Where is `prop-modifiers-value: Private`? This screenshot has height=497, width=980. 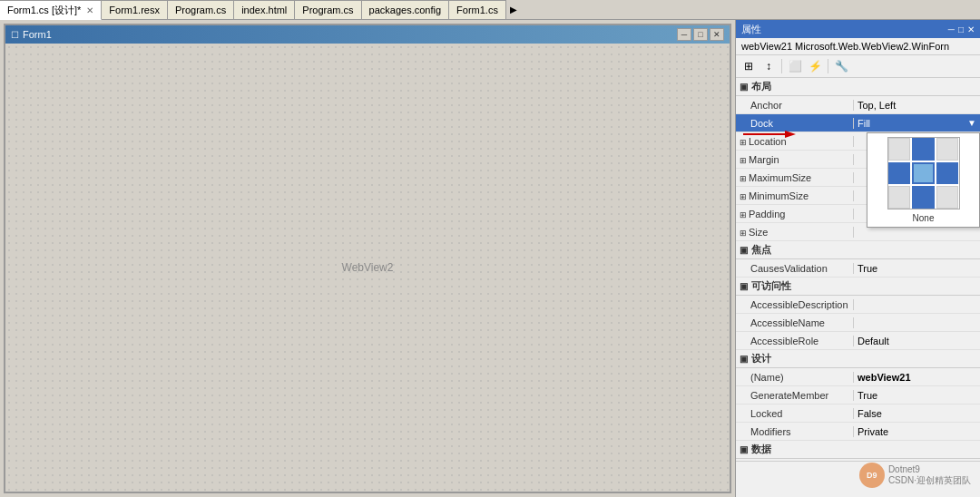 prop-modifiers-value: Private is located at coordinates (916, 432).